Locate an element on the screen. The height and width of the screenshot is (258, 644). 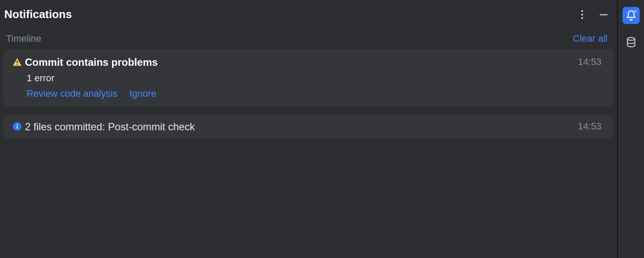
notification-card: 2 files committed: Post-commit check 14:… is located at coordinates (308, 127).